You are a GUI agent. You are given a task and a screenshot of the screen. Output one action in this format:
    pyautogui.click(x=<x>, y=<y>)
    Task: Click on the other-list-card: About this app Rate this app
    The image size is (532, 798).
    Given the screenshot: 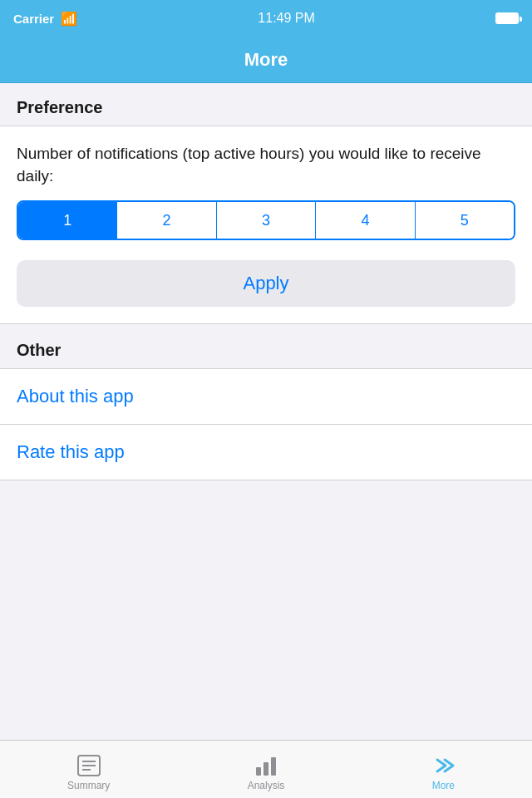 What is the action you would take?
    pyautogui.click(x=266, y=424)
    